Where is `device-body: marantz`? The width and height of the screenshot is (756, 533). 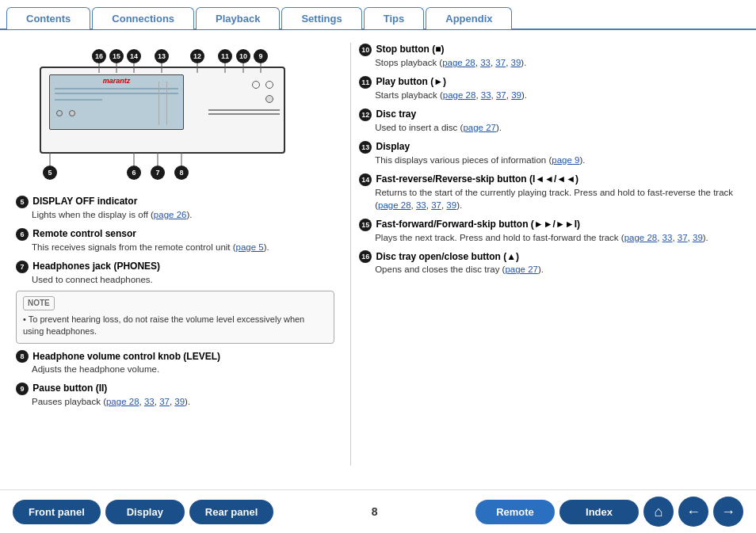 device-body: marantz is located at coordinates (162, 110).